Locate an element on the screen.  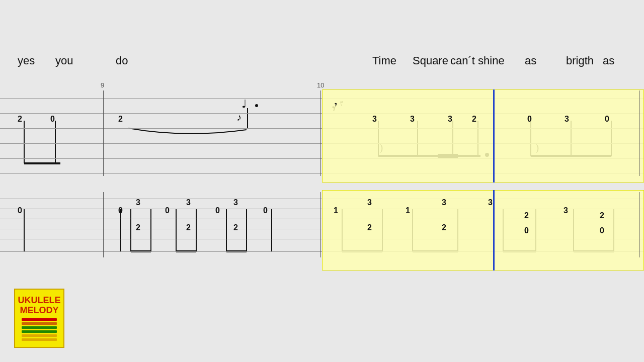
lyric-brigth: brigth is located at coordinates (580, 61).